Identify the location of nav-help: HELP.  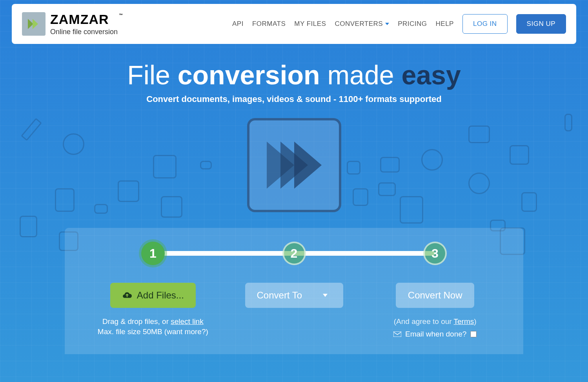
(445, 24).